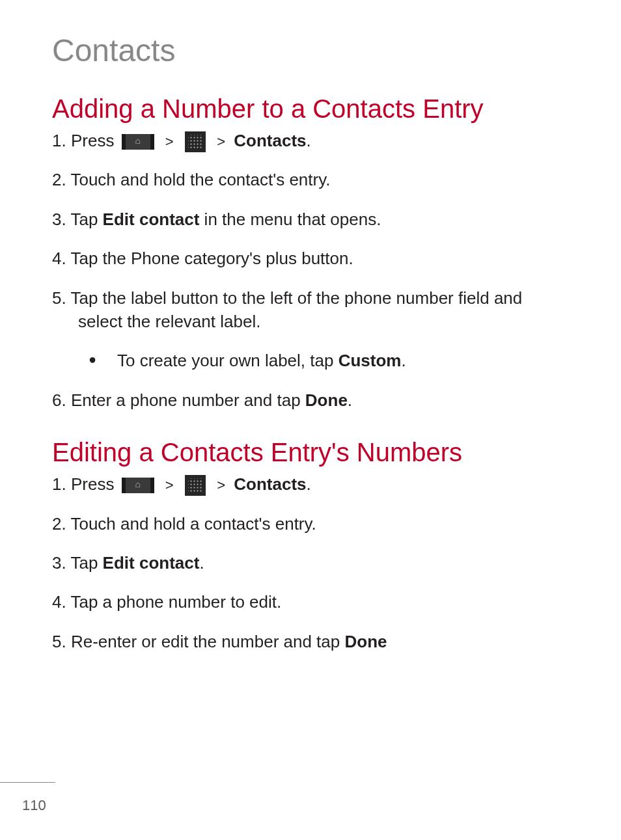  What do you see at coordinates (310, 400) in the screenshot?
I see `step-6: 6. Enter a phone number and tap Done.` at bounding box center [310, 400].